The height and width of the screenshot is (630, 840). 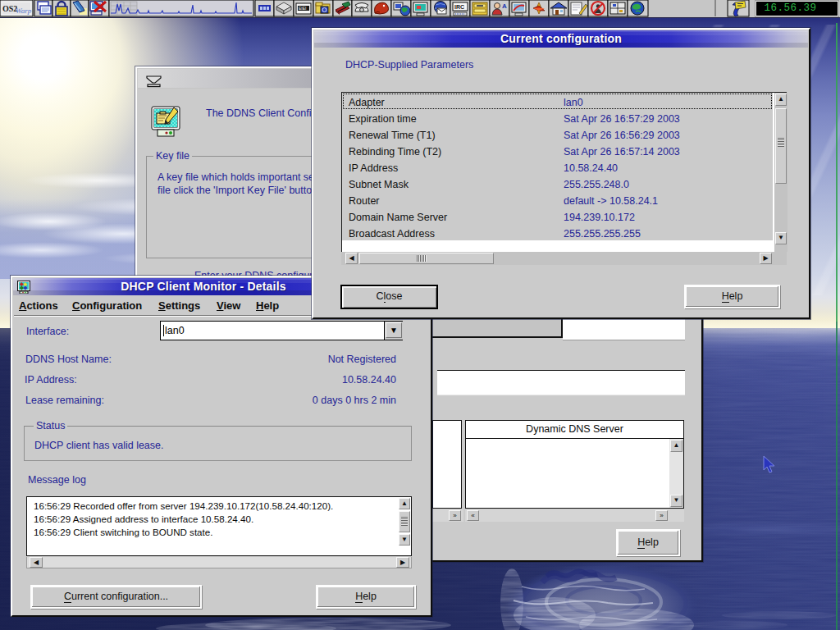 I want to click on svg-text: EIEI, so click(x=302, y=8).